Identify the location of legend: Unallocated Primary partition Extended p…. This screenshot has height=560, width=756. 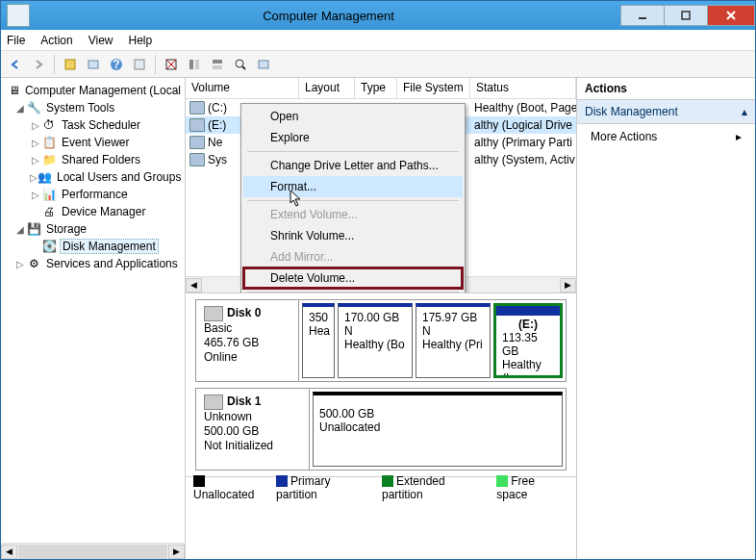
(381, 487).